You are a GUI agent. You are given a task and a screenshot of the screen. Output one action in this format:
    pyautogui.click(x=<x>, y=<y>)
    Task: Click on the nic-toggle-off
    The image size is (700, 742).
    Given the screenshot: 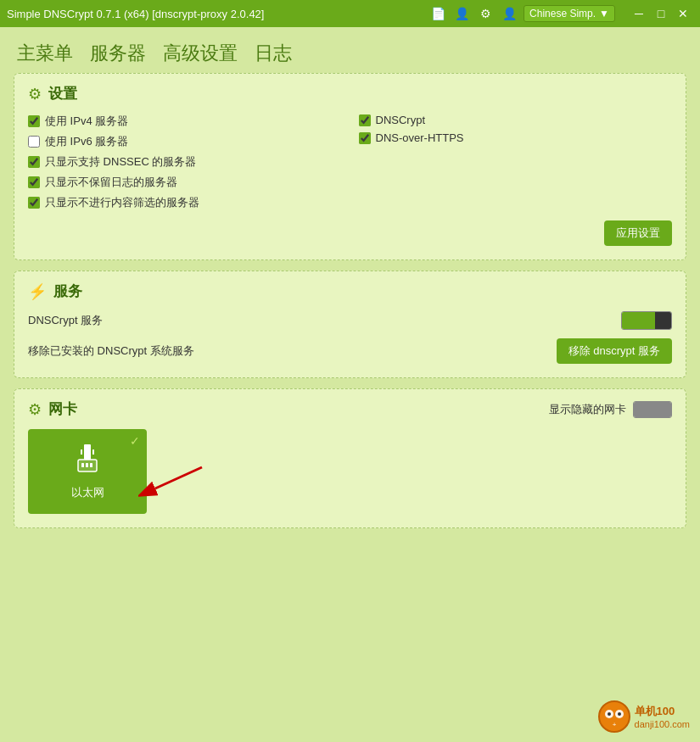 What is the action you would take?
    pyautogui.click(x=652, y=410)
    